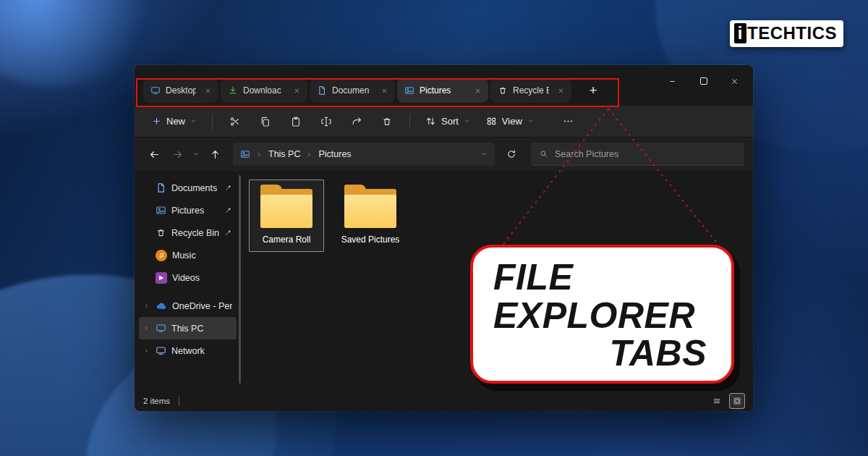 This screenshot has width=868, height=456. What do you see at coordinates (296, 122) in the screenshot?
I see `paste-icon` at bounding box center [296, 122].